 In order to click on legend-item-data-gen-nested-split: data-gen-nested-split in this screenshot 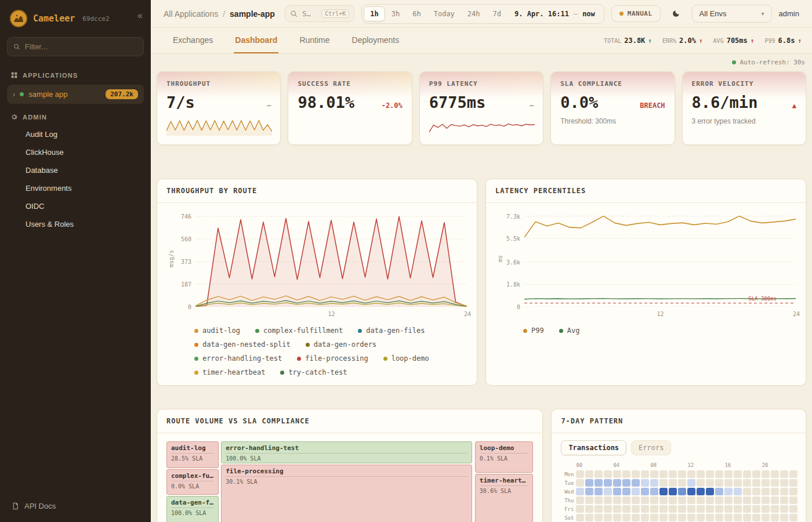, I will do `click(242, 345)`.